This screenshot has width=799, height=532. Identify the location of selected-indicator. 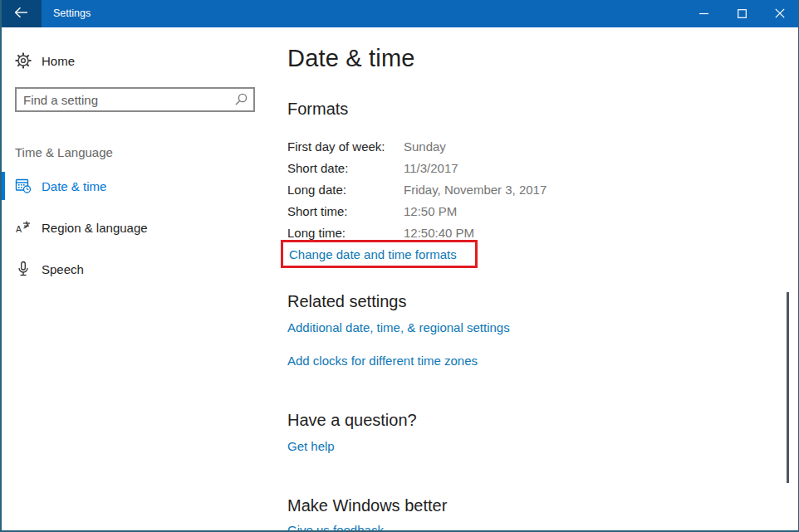
(3, 186).